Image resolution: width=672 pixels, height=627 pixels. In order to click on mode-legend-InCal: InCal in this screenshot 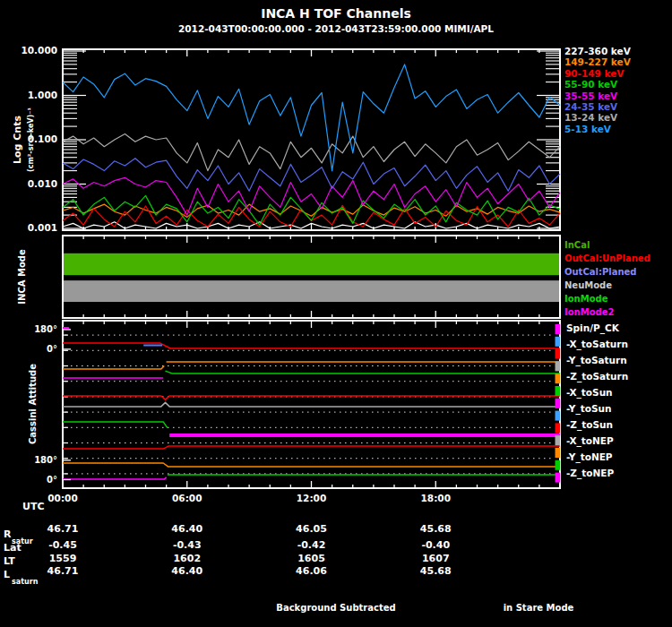, I will do `click(577, 245)`.